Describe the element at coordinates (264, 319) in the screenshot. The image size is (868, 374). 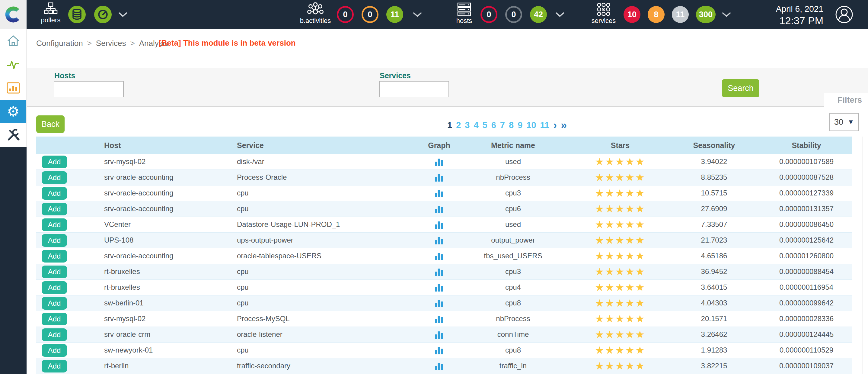
I see `row-service: Process-MySQL` at that location.